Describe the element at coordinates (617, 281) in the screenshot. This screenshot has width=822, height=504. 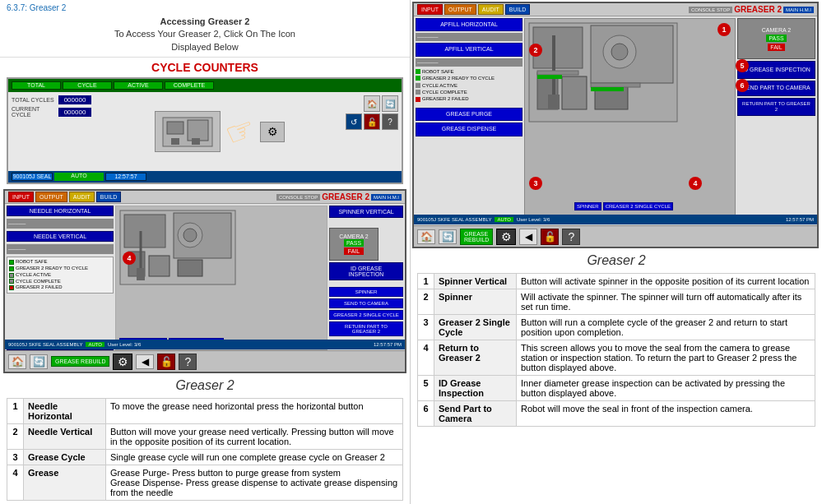
I see `table-row-r1: 1 Spinner Vertical Button will activate …` at that location.